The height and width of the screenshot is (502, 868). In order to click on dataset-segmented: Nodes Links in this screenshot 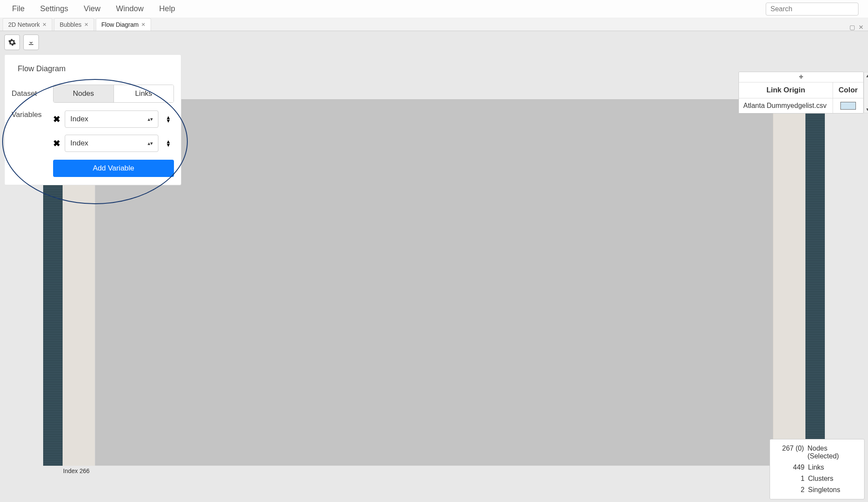, I will do `click(114, 94)`.